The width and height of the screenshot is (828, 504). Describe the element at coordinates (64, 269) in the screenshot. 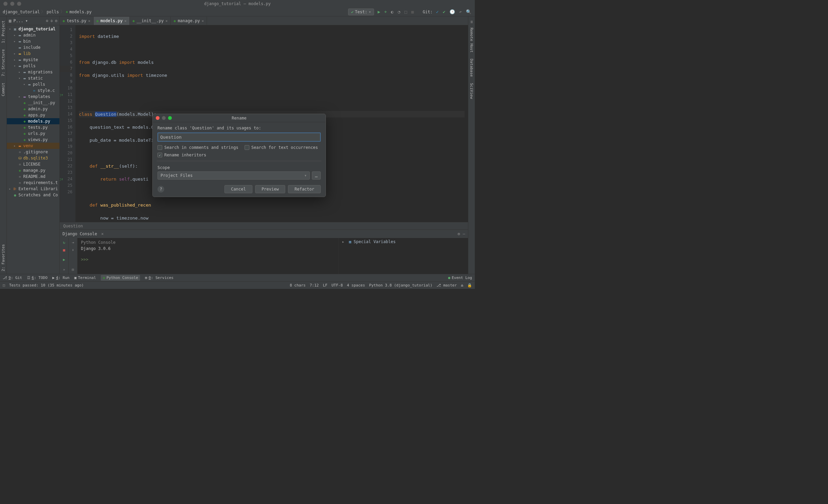

I see `chevrons: »` at that location.